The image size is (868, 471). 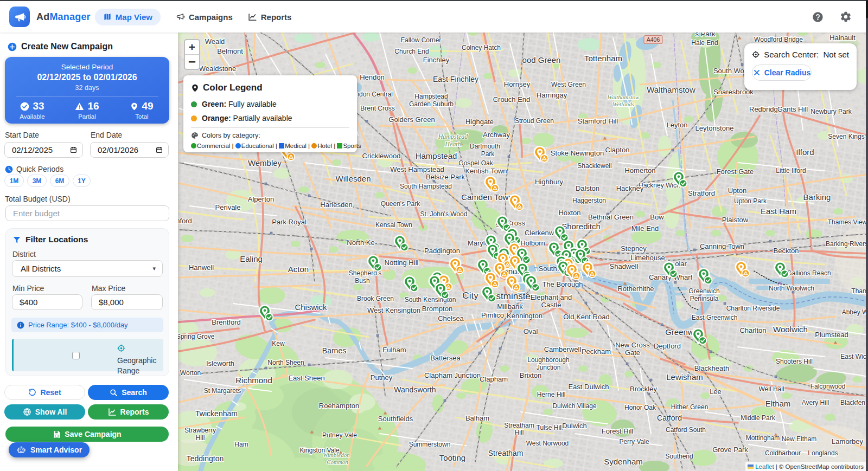 I want to click on svg-text: Blackfen, so click(x=853, y=403).